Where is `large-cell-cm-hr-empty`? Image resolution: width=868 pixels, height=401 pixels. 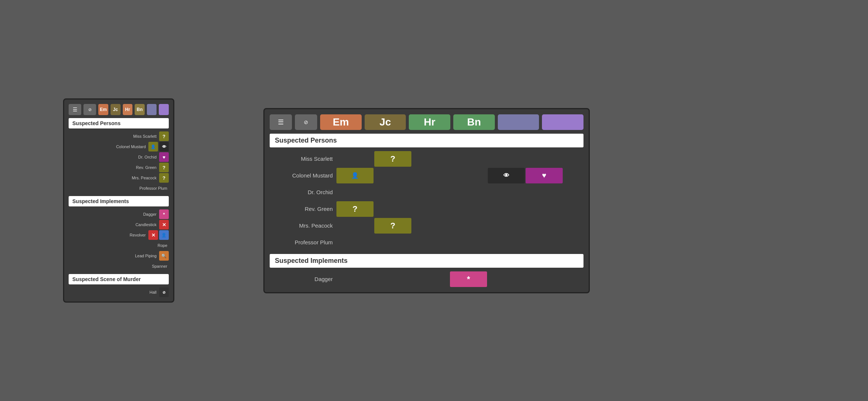 large-cell-cm-hr-empty is located at coordinates (431, 176).